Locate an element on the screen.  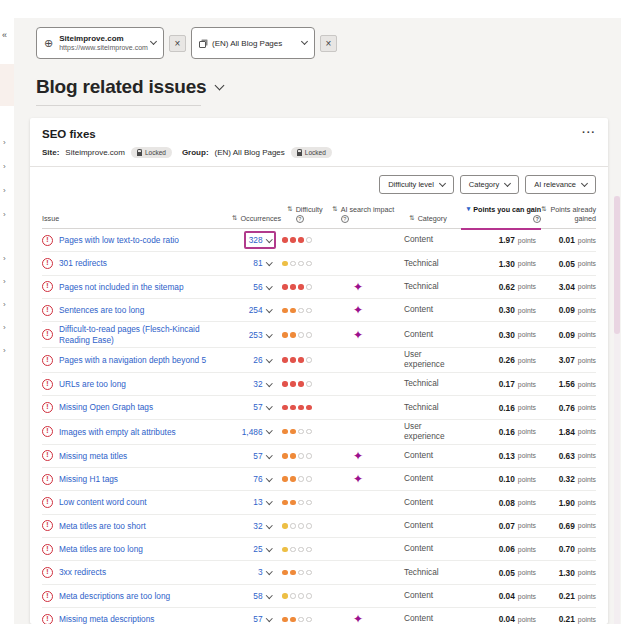
occurrences-value: 1,486 is located at coordinates (252, 432).